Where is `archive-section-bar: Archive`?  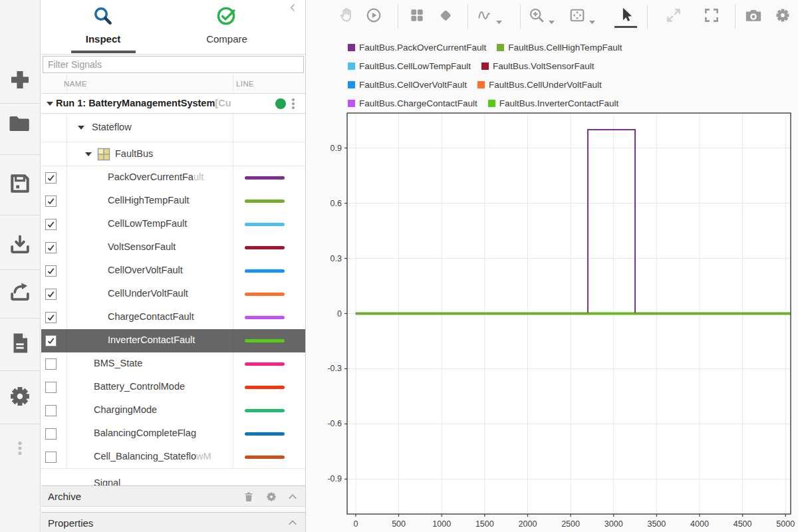
archive-section-bar: Archive is located at coordinates (173, 496).